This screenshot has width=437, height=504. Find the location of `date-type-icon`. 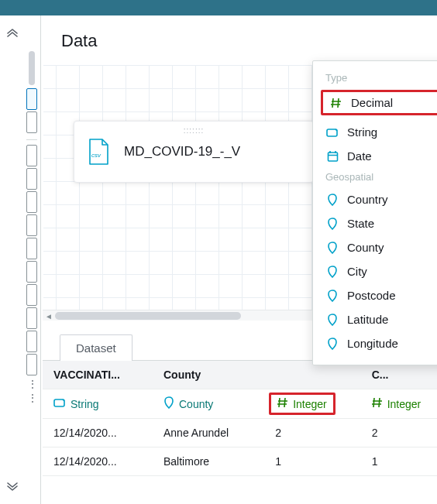

date-type-icon is located at coordinates (332, 156).